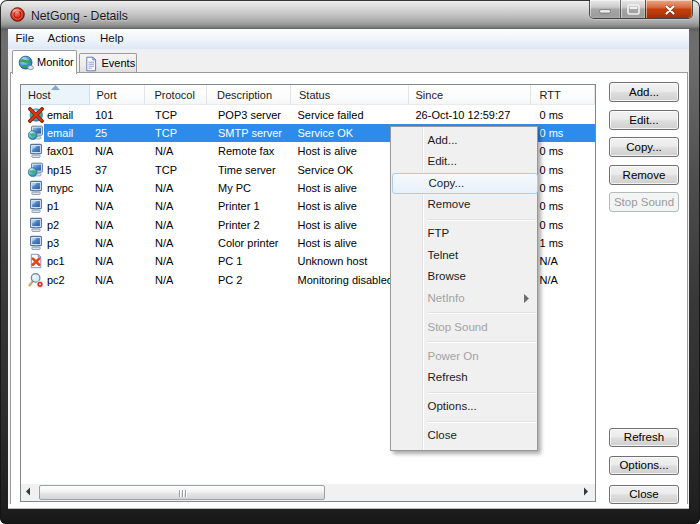 The height and width of the screenshot is (524, 700). What do you see at coordinates (443, 141) in the screenshot?
I see `menu-item-label: Add...` at bounding box center [443, 141].